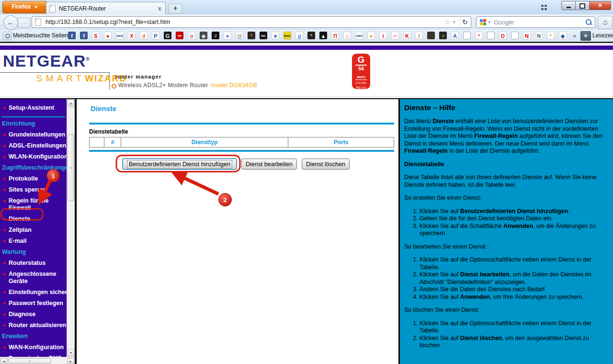  What do you see at coordinates (156, 35) in the screenshot?
I see `p-blue-favicon: P` at bounding box center [156, 35].